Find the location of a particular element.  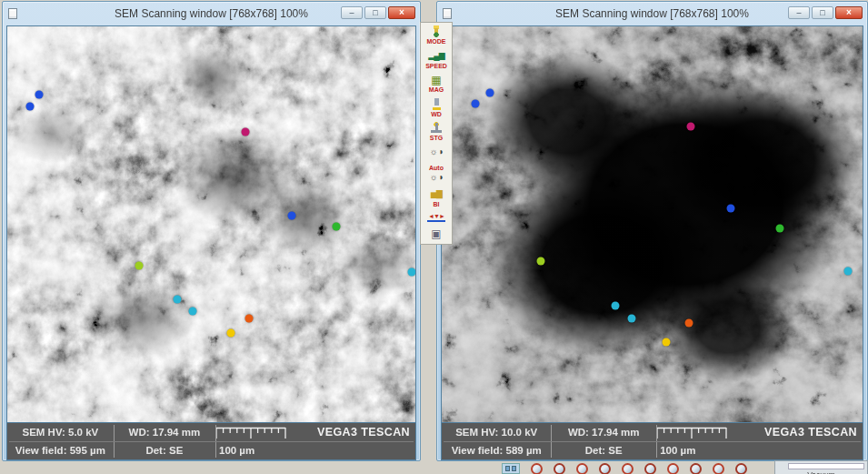

taskbar-icons is located at coordinates (624, 469).